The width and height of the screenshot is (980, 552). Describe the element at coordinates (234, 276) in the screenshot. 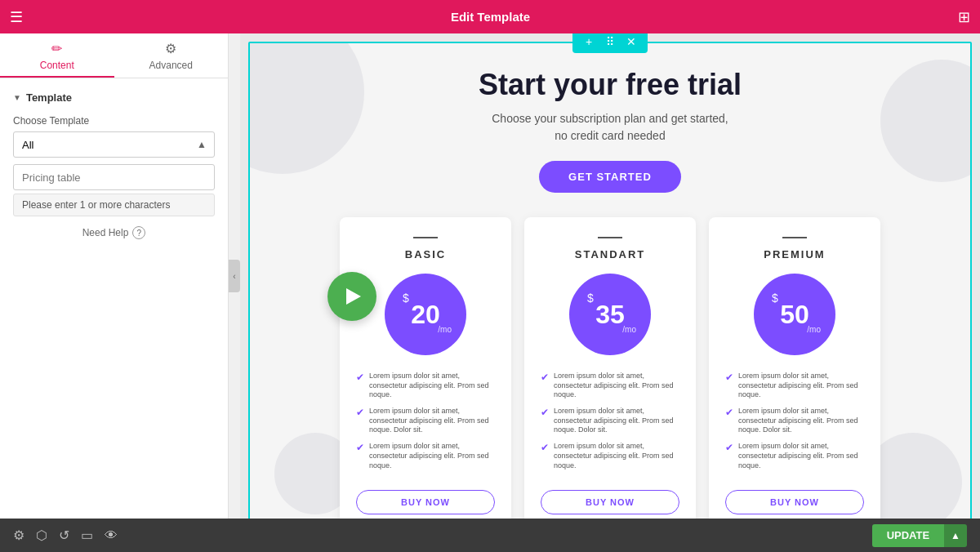

I see `collapse-handle: ‹` at that location.